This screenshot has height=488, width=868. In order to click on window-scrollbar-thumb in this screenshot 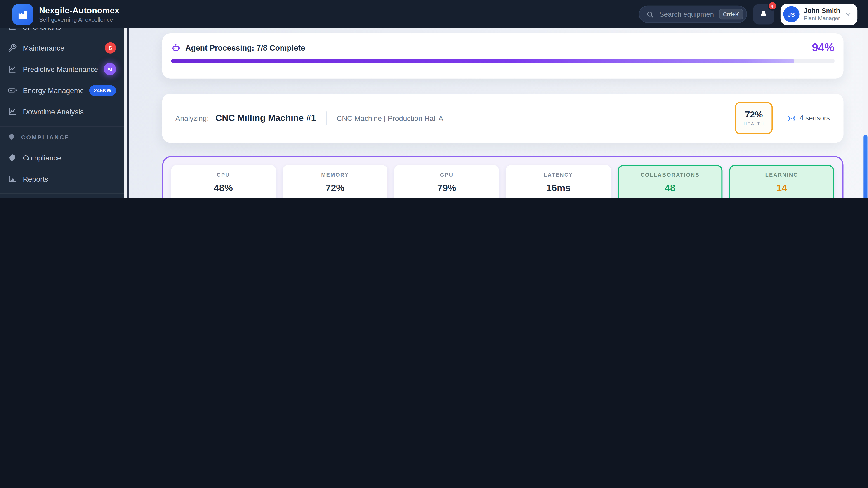, I will do `click(865, 166)`.